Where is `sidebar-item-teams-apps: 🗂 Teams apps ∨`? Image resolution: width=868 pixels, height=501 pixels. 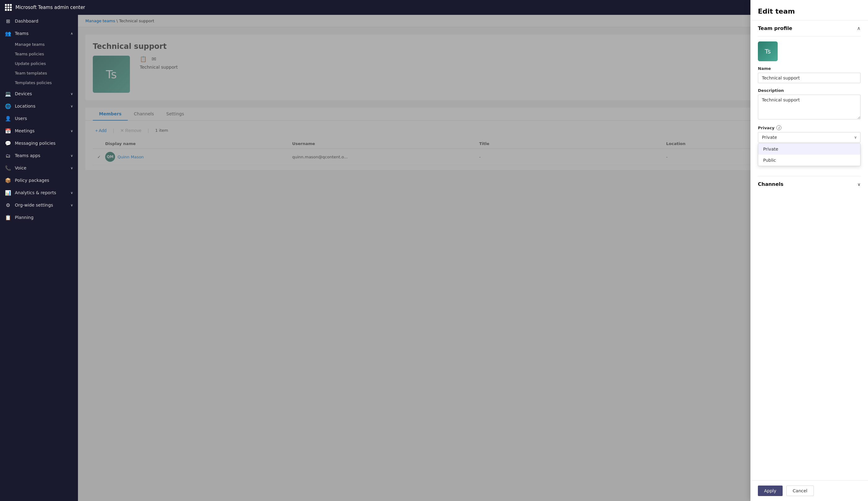
sidebar-item-teams-apps: 🗂 Teams apps ∨ is located at coordinates (39, 156).